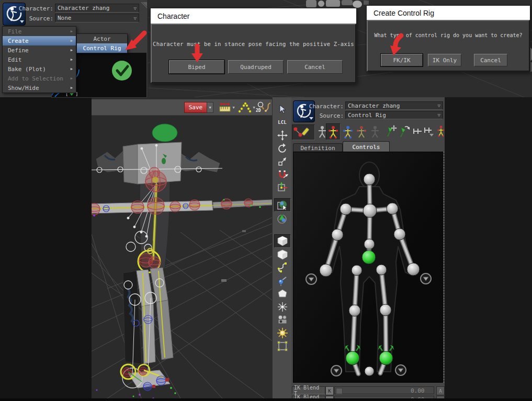  I want to click on joint-left-hand, so click(326, 270).